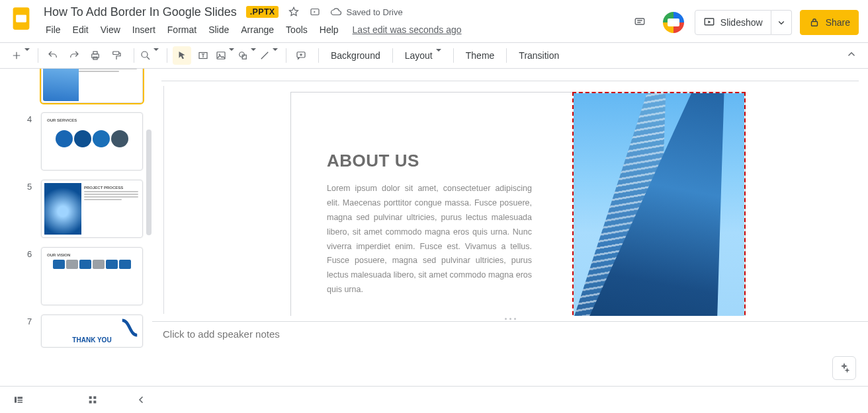 This screenshot has height=413, width=868. I want to click on slide-thumb: 4 OUR SERVICES, so click(92, 141).